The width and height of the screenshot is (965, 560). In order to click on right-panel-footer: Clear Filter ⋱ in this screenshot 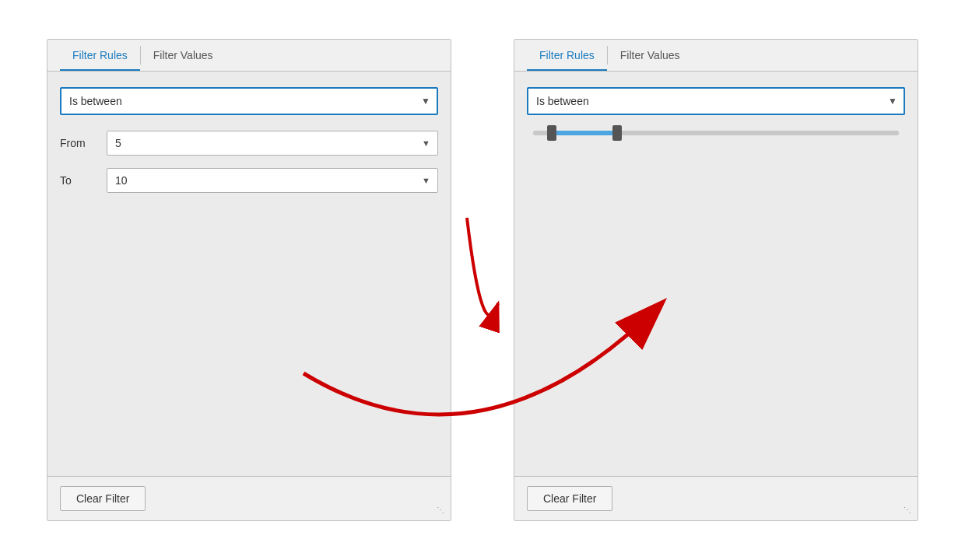, I will do `click(716, 498)`.